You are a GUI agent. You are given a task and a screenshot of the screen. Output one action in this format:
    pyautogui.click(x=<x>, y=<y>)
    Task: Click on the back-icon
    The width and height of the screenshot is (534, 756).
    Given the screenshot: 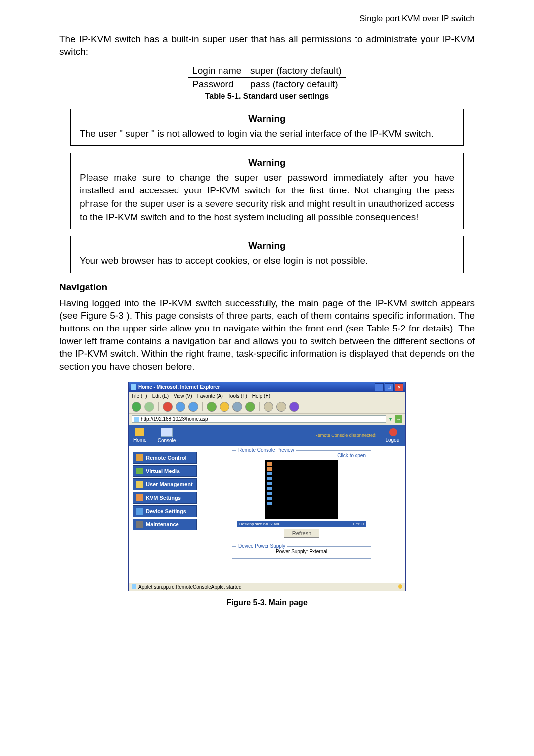 What is the action you would take?
    pyautogui.click(x=136, y=407)
    